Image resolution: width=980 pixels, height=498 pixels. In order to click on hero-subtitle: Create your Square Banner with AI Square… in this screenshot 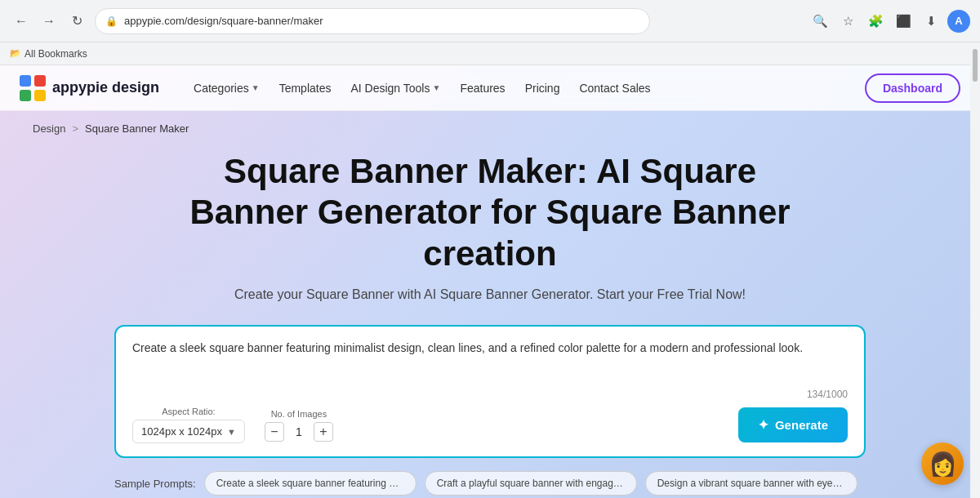, I will do `click(490, 295)`.